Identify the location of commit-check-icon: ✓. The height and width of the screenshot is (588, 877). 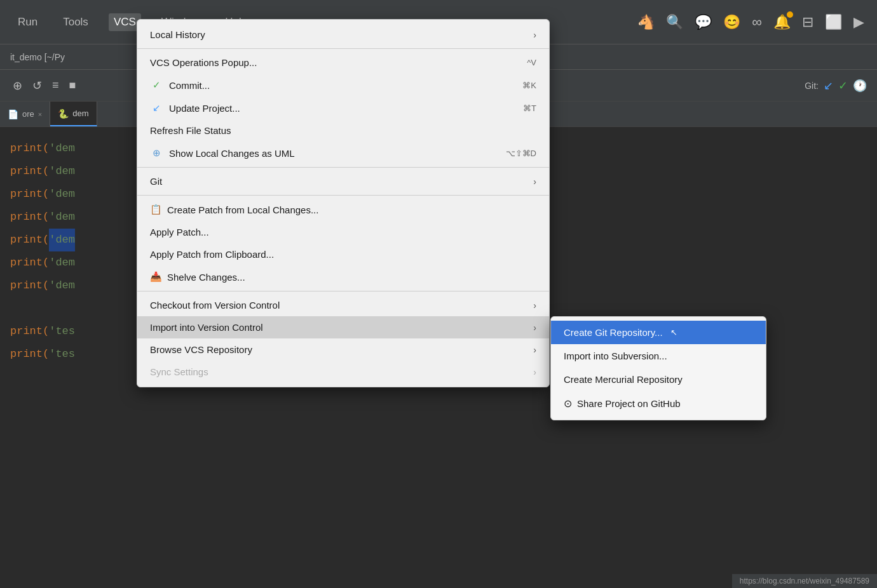
(156, 85).